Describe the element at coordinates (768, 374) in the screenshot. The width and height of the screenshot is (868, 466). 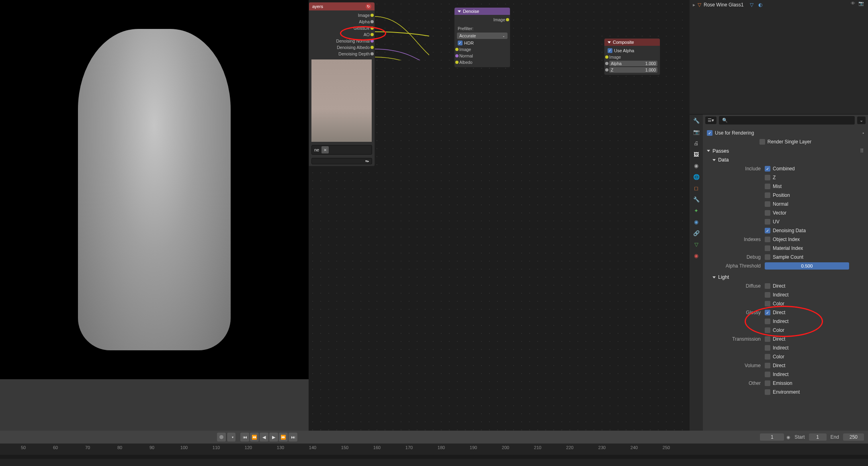
I see `volume-indirect-checkbox` at that location.